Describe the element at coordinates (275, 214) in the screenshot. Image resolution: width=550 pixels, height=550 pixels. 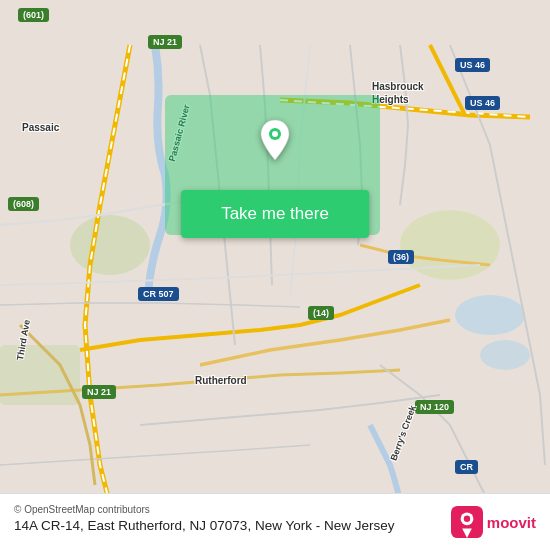
I see `take-me-there-button: Take me there` at that location.